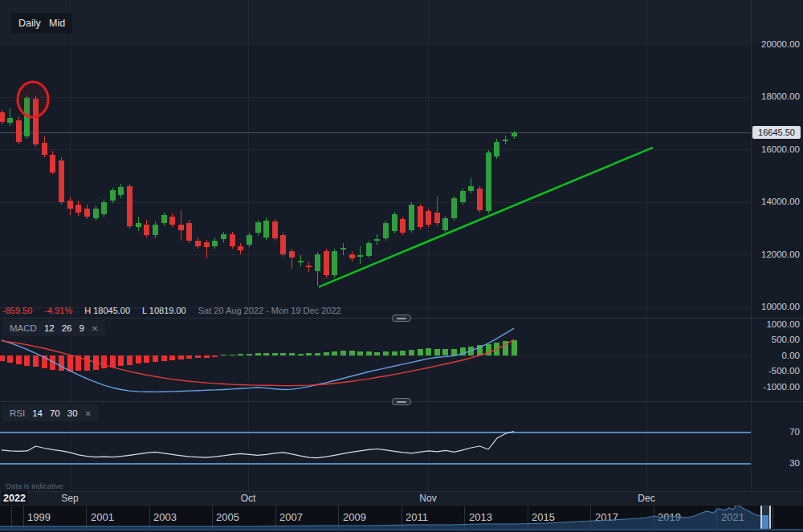  What do you see at coordinates (777, 340) in the screenshot?
I see `macd-axis-label: 500.00` at bounding box center [777, 340].